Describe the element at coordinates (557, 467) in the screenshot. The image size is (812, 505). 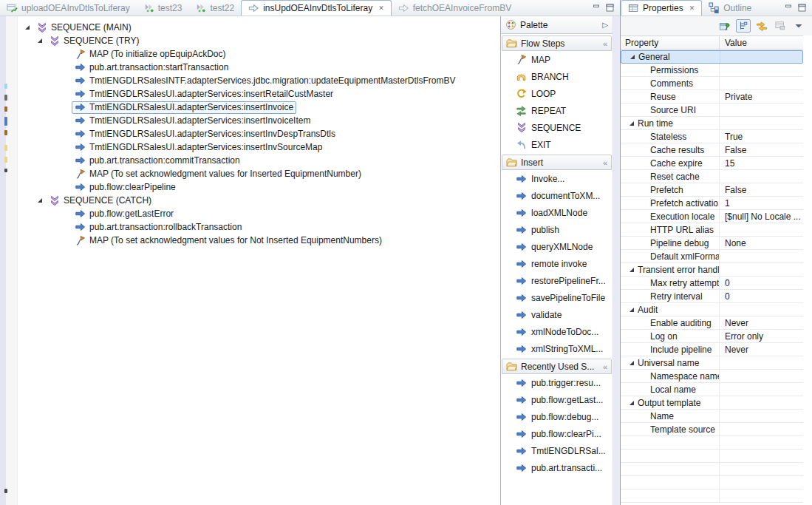
I see `palette-item: pub.art.transacti...` at that location.